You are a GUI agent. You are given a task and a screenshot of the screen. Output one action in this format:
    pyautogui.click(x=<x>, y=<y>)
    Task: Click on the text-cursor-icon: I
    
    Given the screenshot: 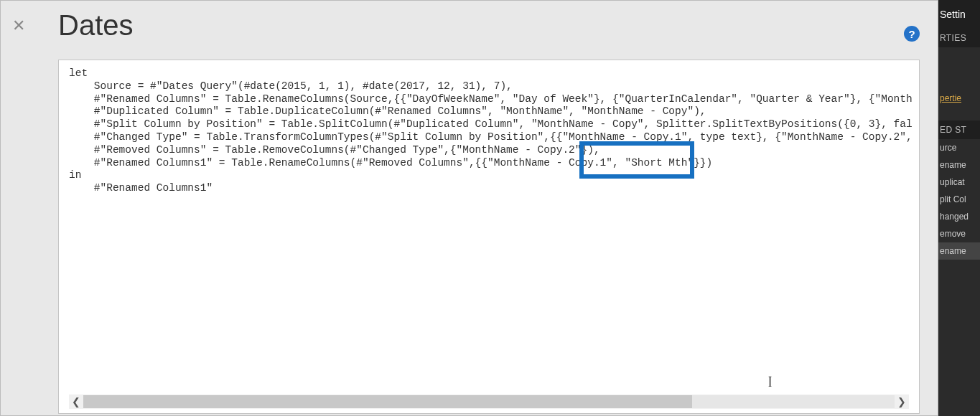 What is the action you would take?
    pyautogui.click(x=770, y=382)
    